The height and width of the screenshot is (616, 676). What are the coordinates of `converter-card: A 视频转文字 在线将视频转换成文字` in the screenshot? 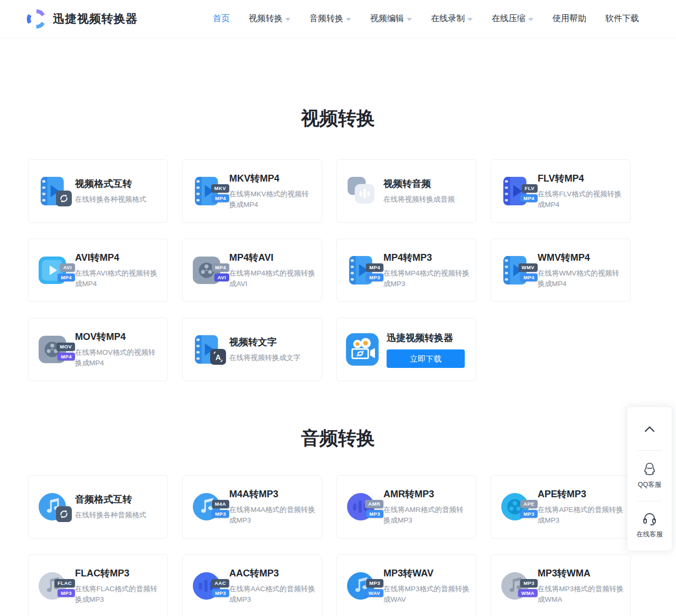 It's located at (252, 349).